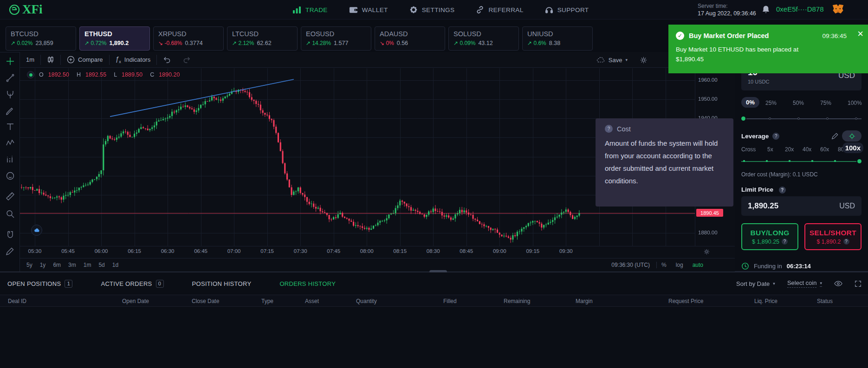 This screenshot has height=368, width=868. Describe the element at coordinates (852, 136) in the screenshot. I see `leverage-mode-toggle` at that location.